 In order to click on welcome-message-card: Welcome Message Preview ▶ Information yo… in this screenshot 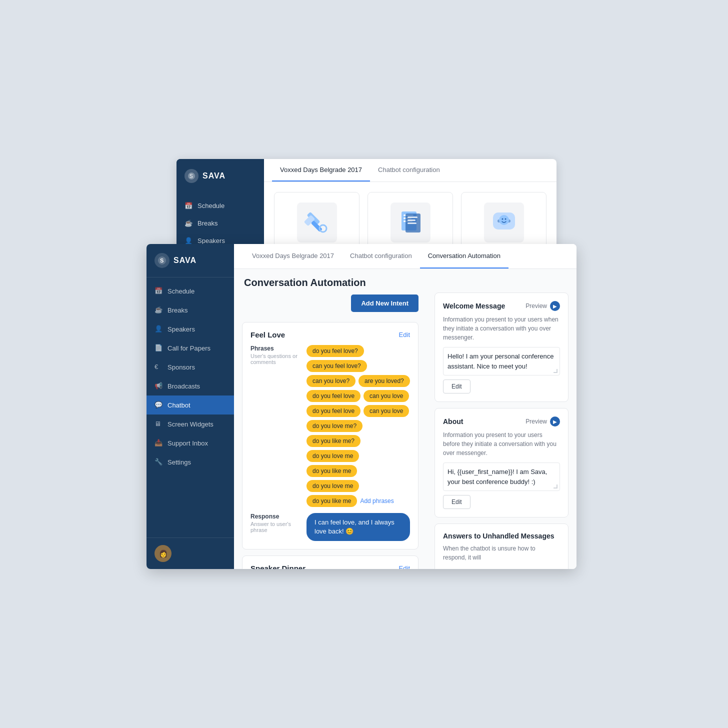, I will do `click(502, 347)`.